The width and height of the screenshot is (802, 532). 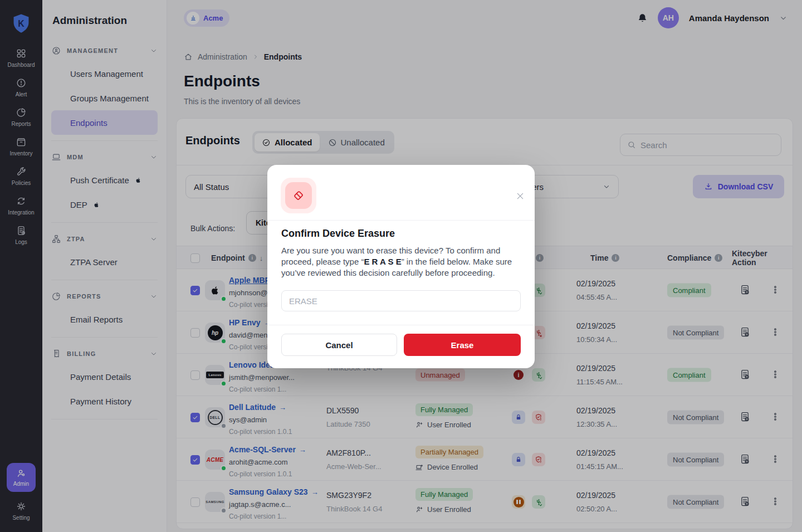 What do you see at coordinates (402, 262) in the screenshot?
I see `modal-body: Are you sure you want to erase this devi…` at bounding box center [402, 262].